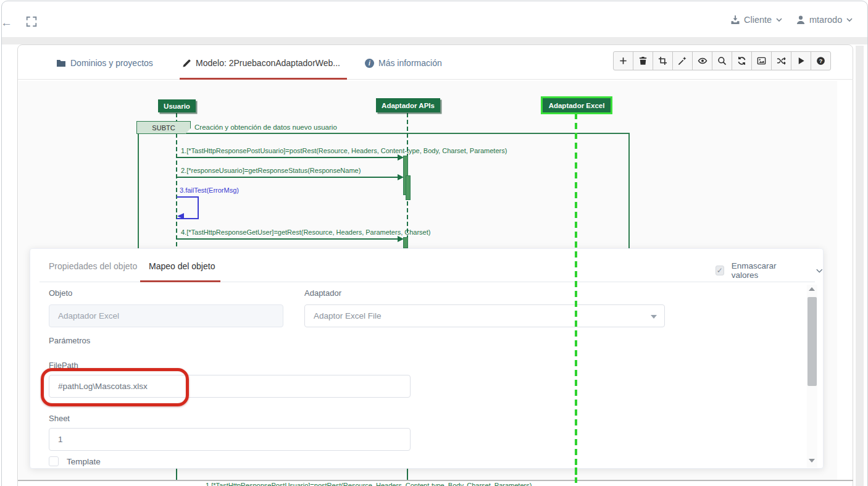 The height and width of the screenshot is (486, 868). Describe the element at coordinates (115, 387) in the screenshot. I see `red-highlight-annotation` at that location.